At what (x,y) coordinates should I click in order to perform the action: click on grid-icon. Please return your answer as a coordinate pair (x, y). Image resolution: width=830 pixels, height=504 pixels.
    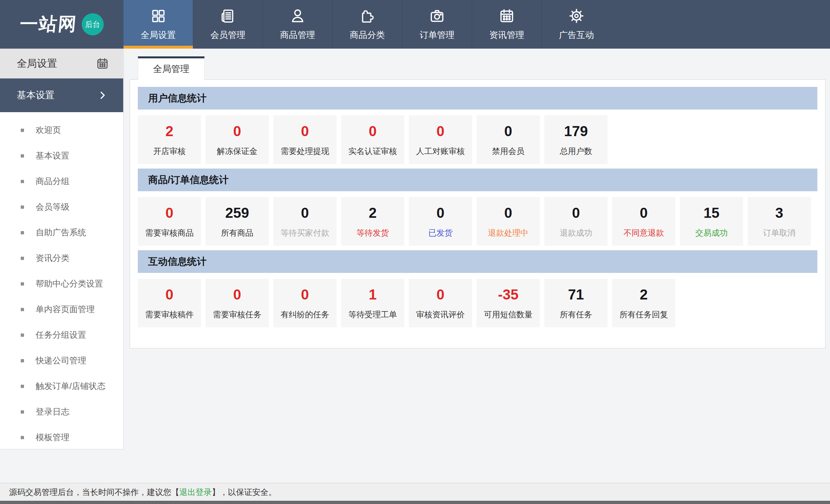
    Looking at the image, I should click on (158, 16).